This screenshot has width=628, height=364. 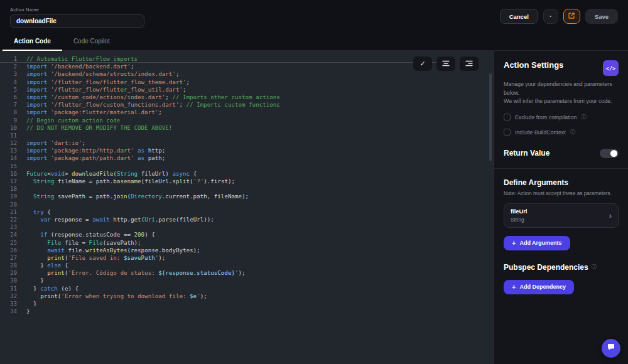 I want to click on code-text: import '/flutter_flow/flutter_flow_util.…, so click(x=107, y=90).